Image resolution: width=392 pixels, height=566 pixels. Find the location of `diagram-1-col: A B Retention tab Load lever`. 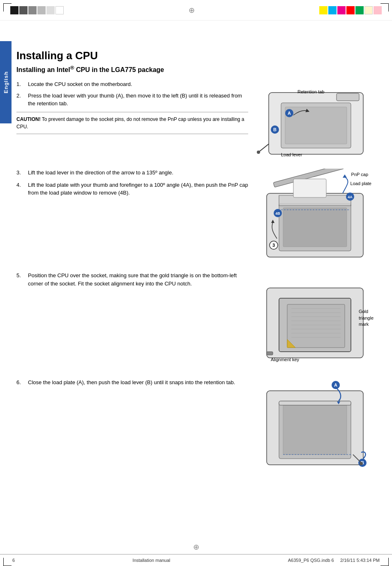

diagram-1-col: A B Retention tab Load lever is located at coordinates (318, 120).